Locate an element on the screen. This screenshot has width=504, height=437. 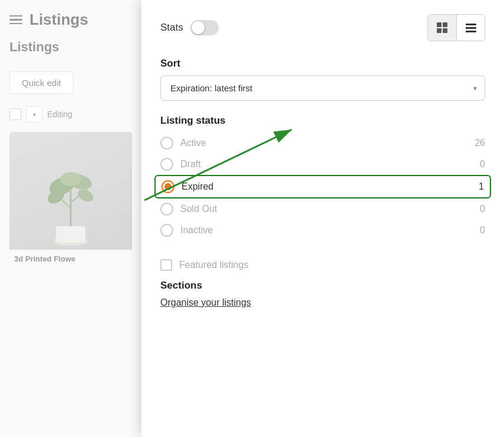
status-soldout-row: Sold Out 0 is located at coordinates (323, 209).